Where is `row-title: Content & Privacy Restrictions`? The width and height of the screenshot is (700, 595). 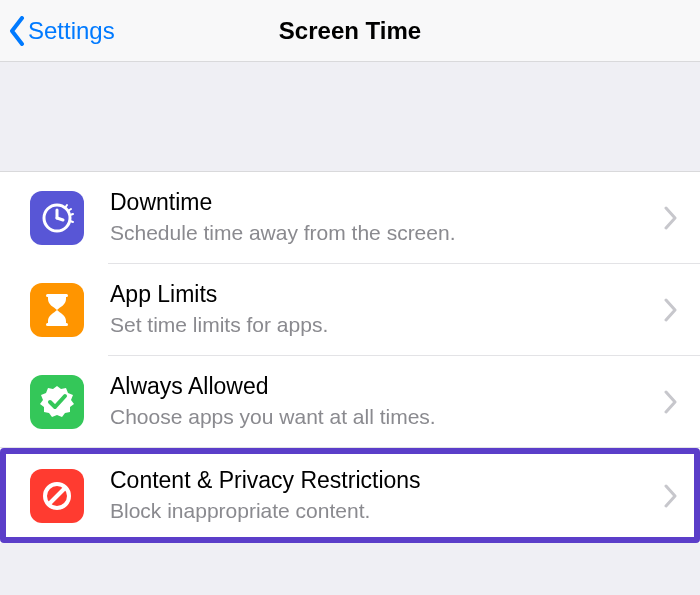
row-title: Content & Privacy Restrictions is located at coordinates (380, 480).